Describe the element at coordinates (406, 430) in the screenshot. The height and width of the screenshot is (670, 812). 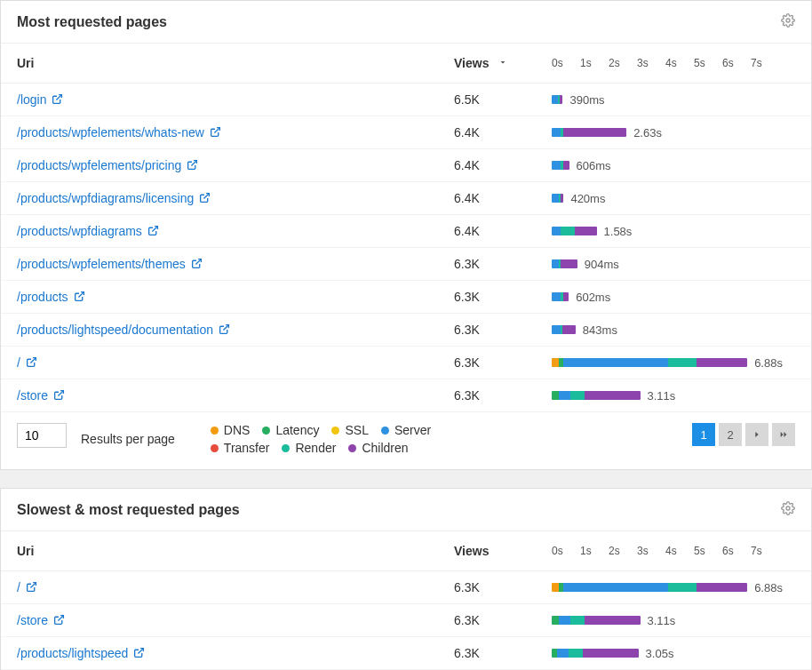
I see `legend-item: Server` at that location.